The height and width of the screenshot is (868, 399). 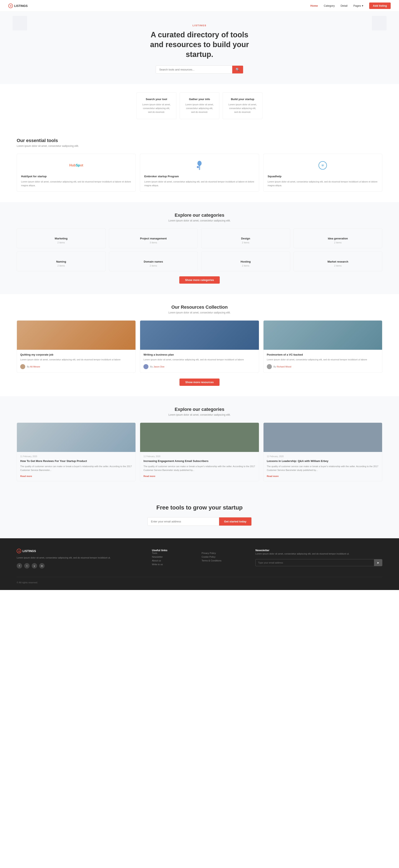 What do you see at coordinates (235, 522) in the screenshot?
I see `cta-submit-button: Get started today` at bounding box center [235, 522].